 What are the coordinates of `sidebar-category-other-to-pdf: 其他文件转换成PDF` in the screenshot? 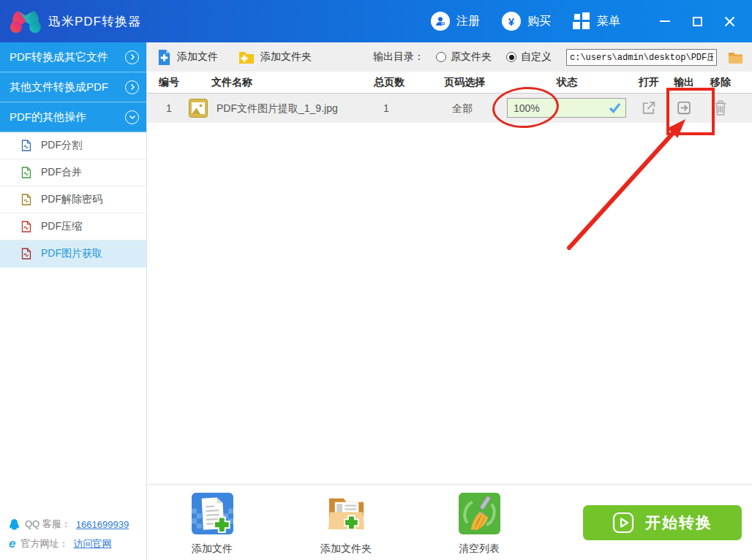 It's located at (73, 88).